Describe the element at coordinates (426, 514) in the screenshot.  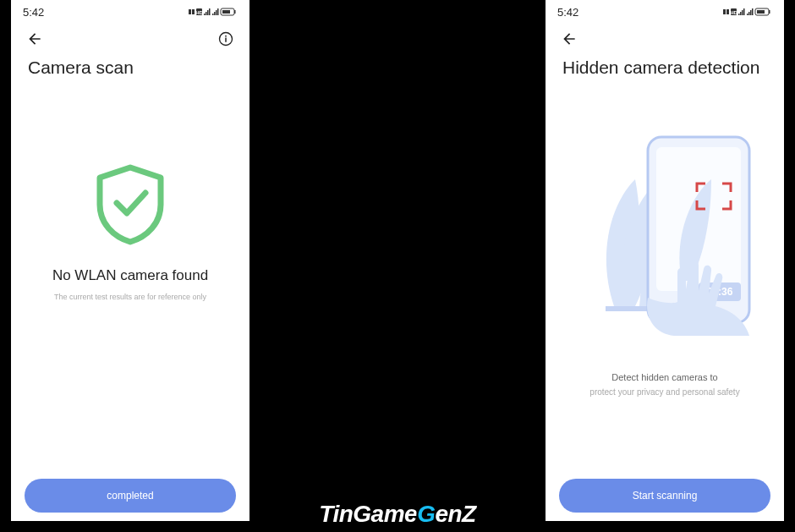
I see `watermark-part2: G` at that location.